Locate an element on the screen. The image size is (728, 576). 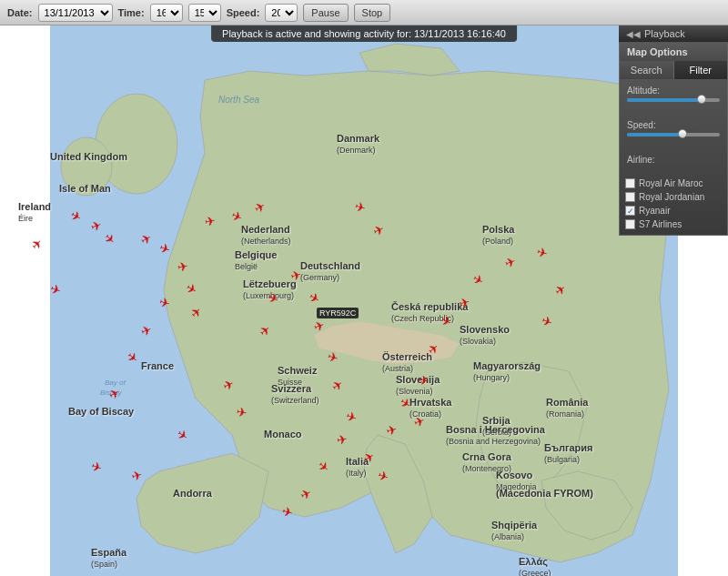
tab-row: Search Filter is located at coordinates (673, 71).